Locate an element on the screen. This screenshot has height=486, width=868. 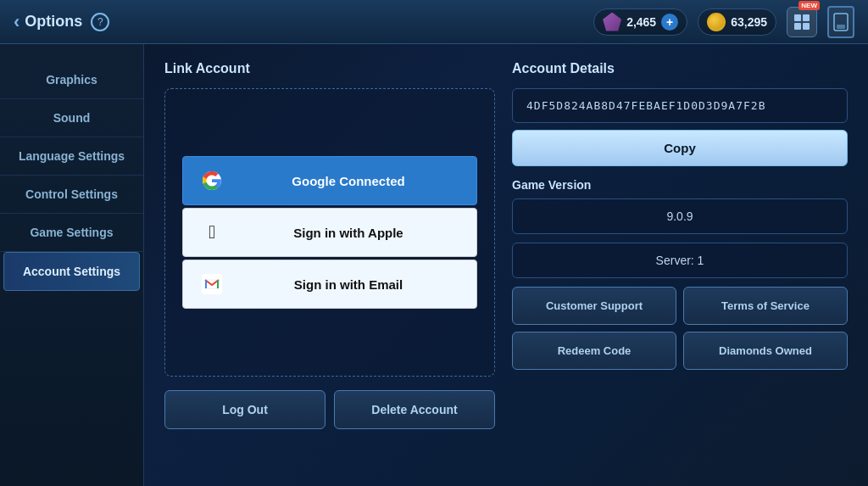
google-auth-button: Google Connected is located at coordinates (330, 181).